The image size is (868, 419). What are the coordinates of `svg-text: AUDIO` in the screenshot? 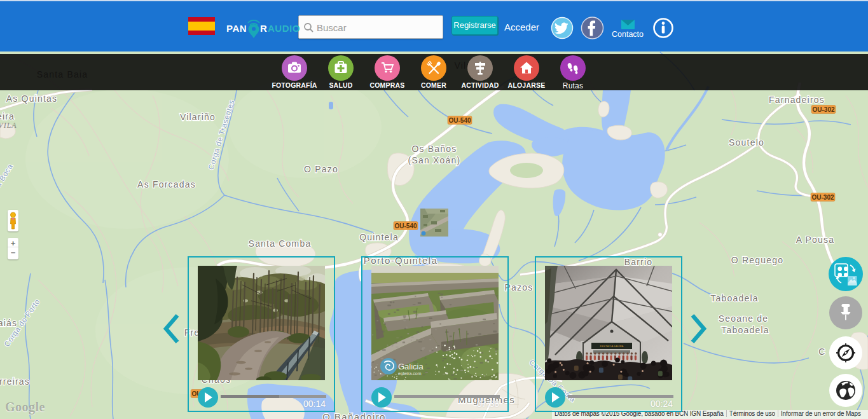 It's located at (284, 28).